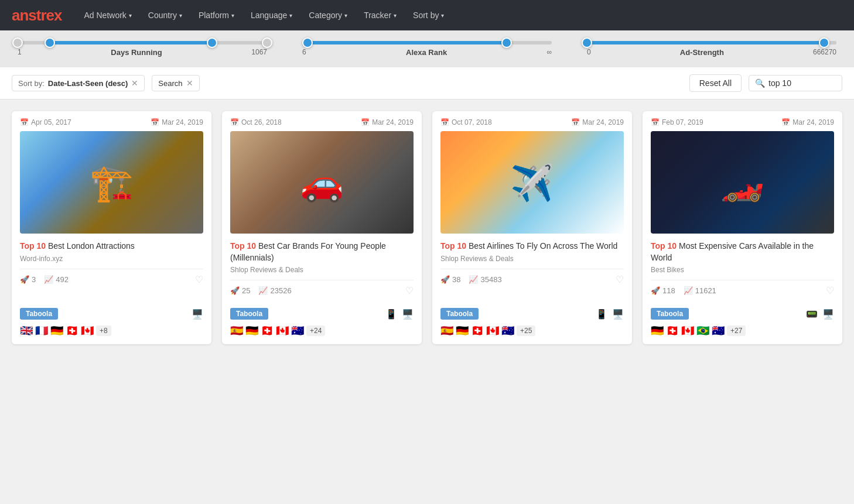 The width and height of the screenshot is (854, 504). Describe the element at coordinates (702, 53) in the screenshot. I see `slider-label: Ad-Strength` at that location.